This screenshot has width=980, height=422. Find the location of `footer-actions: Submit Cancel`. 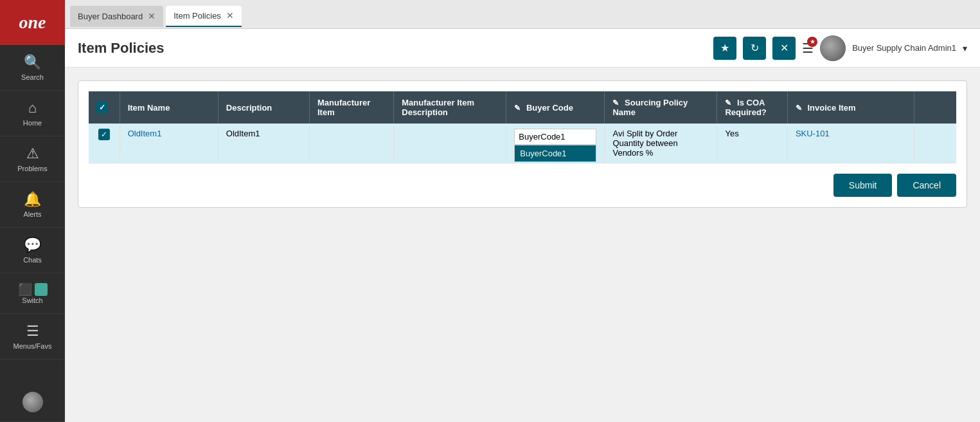

footer-actions: Submit Cancel is located at coordinates (522, 185).